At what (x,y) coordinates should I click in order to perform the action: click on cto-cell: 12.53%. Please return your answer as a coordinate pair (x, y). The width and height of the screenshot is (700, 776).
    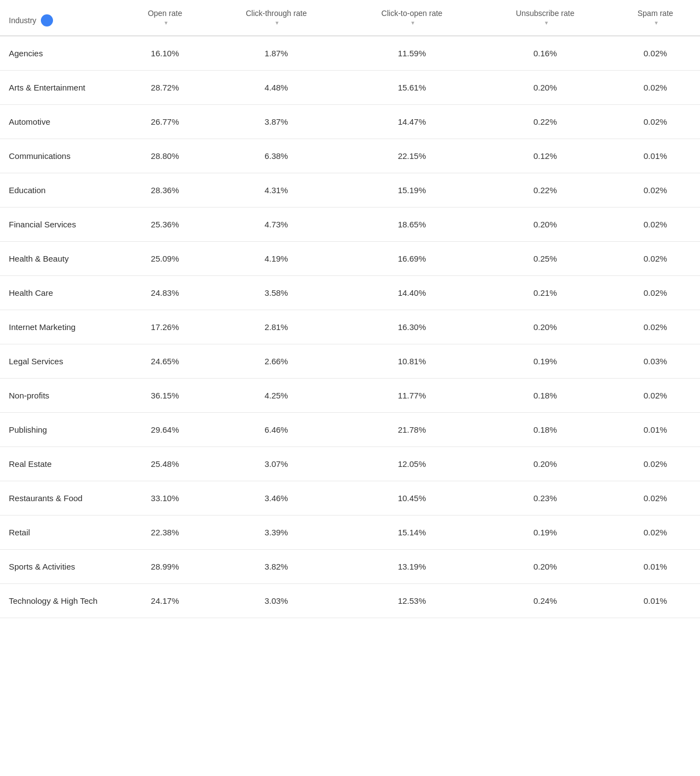
    Looking at the image, I should click on (412, 601).